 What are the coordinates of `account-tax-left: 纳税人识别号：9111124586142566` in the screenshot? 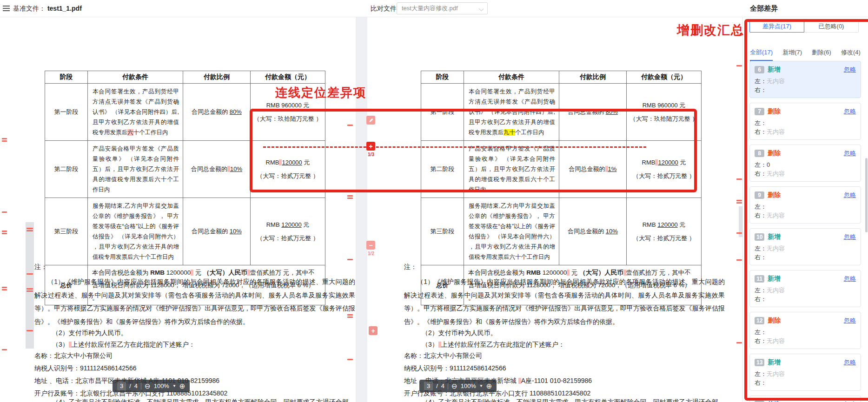 It's located at (86, 369).